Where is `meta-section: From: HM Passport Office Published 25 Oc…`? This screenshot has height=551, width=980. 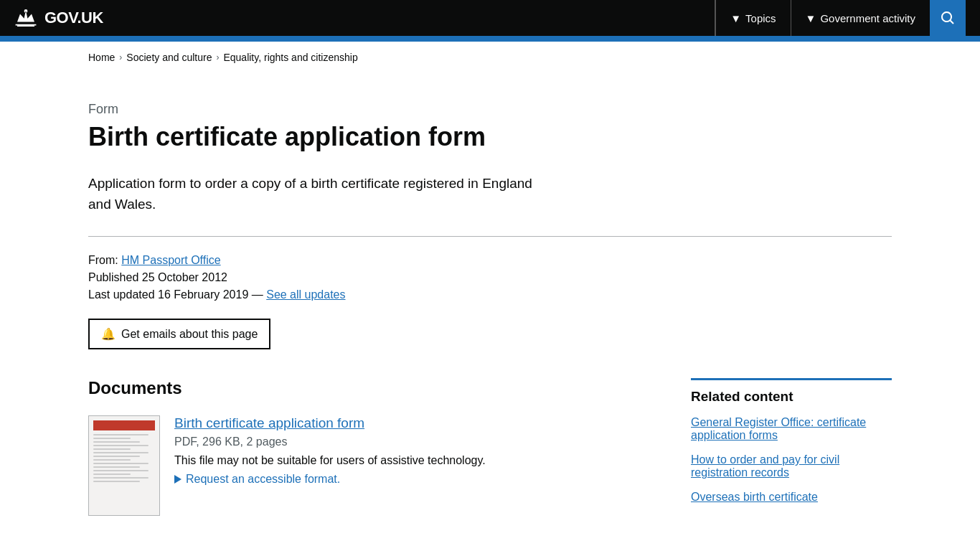 meta-section: From: HM Passport Office Published 25 Oc… is located at coordinates (490, 278).